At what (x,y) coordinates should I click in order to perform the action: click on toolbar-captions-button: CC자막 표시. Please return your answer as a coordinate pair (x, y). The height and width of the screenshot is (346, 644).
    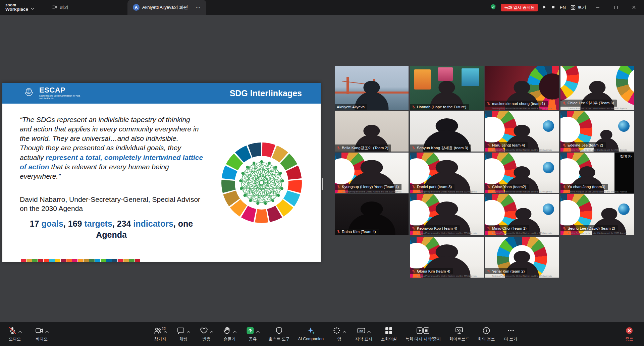
    Looking at the image, I should click on (364, 334).